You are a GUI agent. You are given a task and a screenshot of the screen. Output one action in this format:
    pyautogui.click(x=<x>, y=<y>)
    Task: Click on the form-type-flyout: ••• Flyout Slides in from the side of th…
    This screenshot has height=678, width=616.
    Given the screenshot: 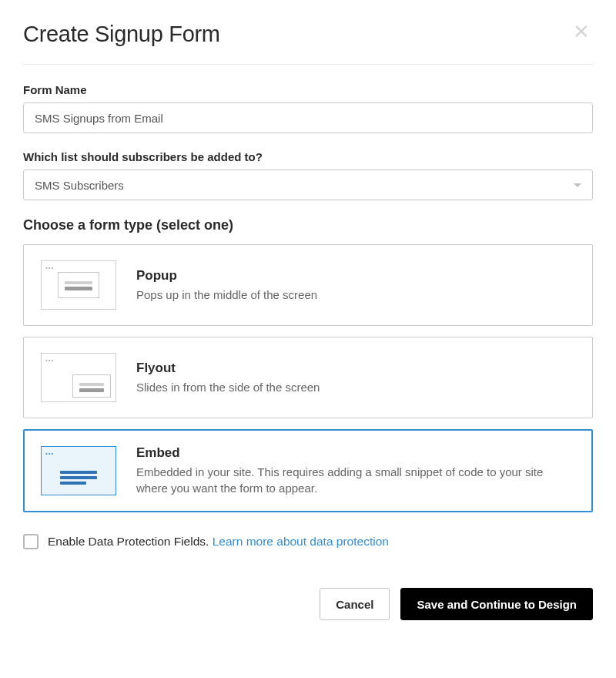 What is the action you would take?
    pyautogui.click(x=308, y=378)
    